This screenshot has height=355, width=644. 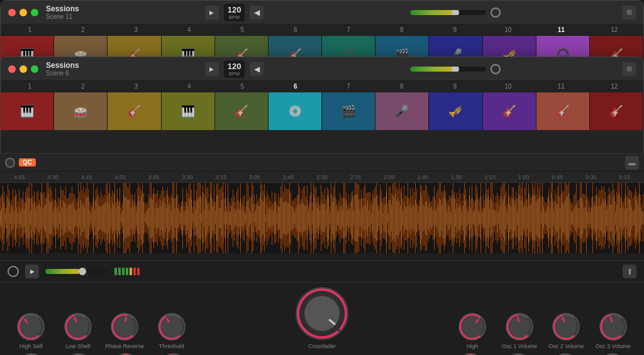 I want to click on play-button-top, so click(x=212, y=13).